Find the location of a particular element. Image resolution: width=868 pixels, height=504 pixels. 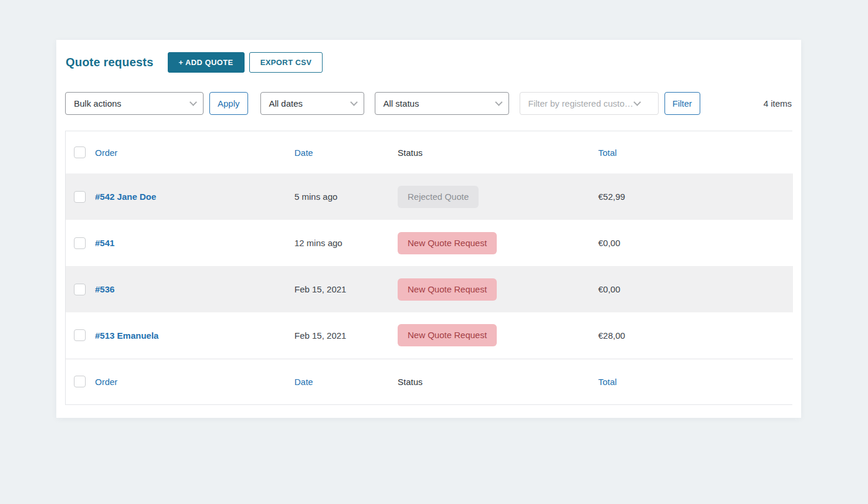

order-total: €28,00 is located at coordinates (612, 335).